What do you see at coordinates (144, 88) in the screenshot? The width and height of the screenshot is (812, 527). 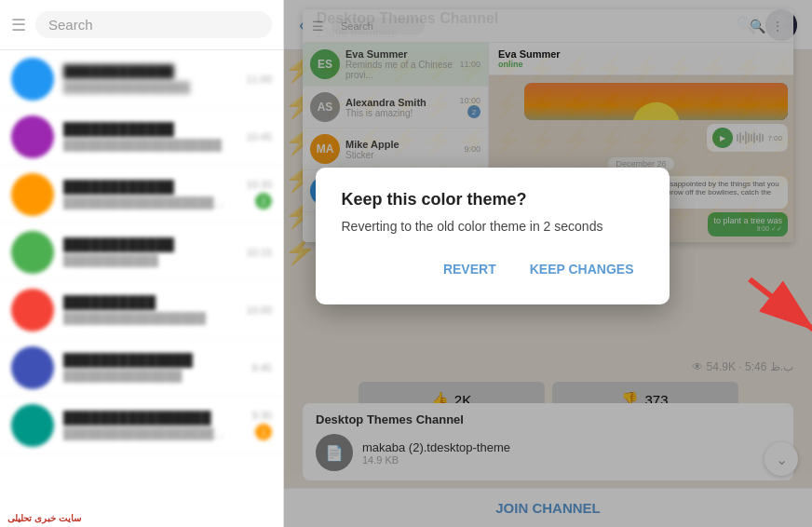 I see `chat-preview: ████████████████` at bounding box center [144, 88].